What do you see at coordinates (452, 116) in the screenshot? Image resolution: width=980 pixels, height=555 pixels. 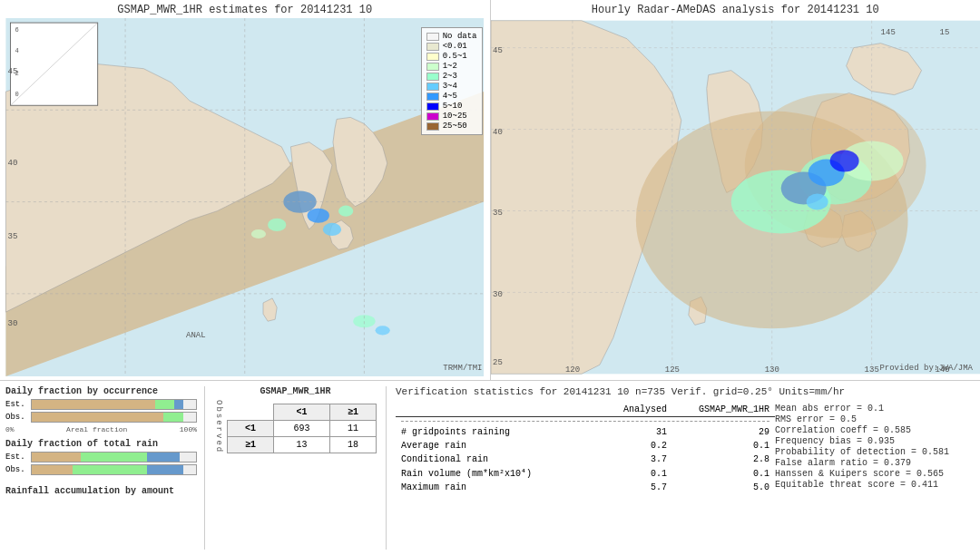 I see `legend-item-10: 10~25` at bounding box center [452, 116].